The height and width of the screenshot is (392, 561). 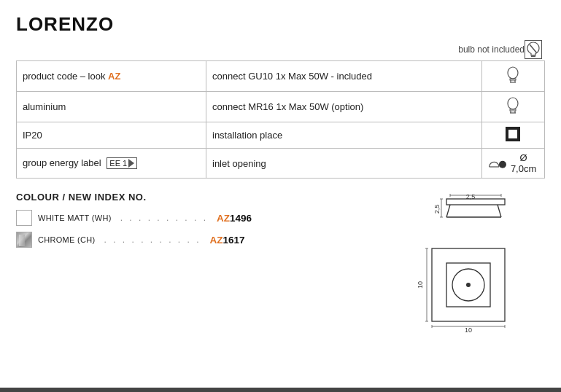 What do you see at coordinates (281, 163) in the screenshot?
I see `table-row: group energy label EE 1 inlet opening` at bounding box center [281, 163].